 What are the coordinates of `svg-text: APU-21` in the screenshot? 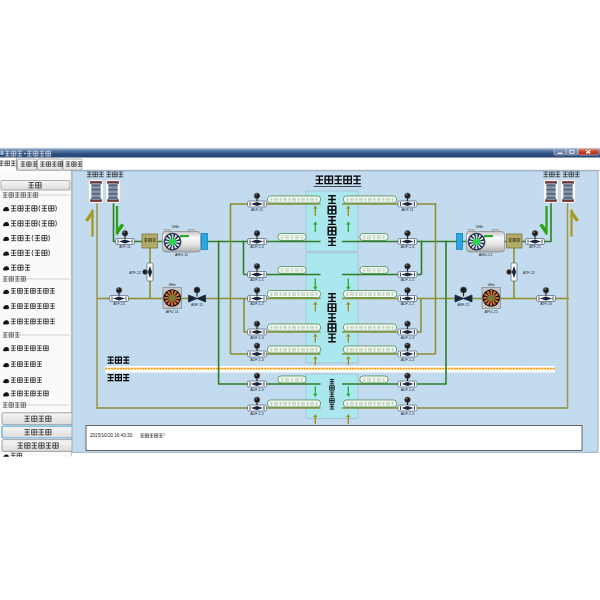 It's located at (492, 312).